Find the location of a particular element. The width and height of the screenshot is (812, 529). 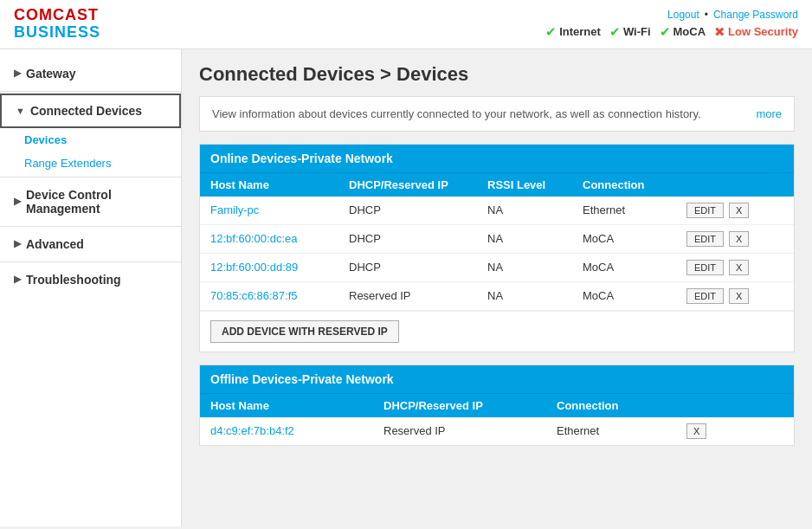

status-internet-label: Internet is located at coordinates (580, 31).